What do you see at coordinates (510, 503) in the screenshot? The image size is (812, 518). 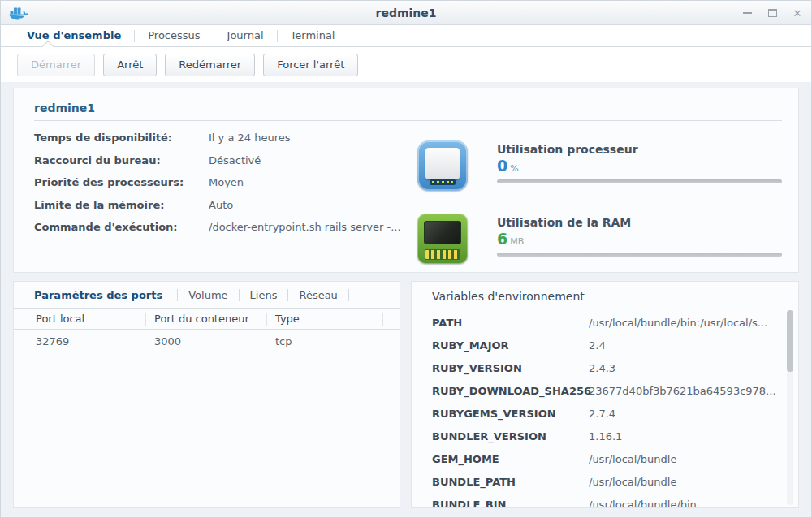 I see `env-key: BUNDLE_BIN` at bounding box center [510, 503].